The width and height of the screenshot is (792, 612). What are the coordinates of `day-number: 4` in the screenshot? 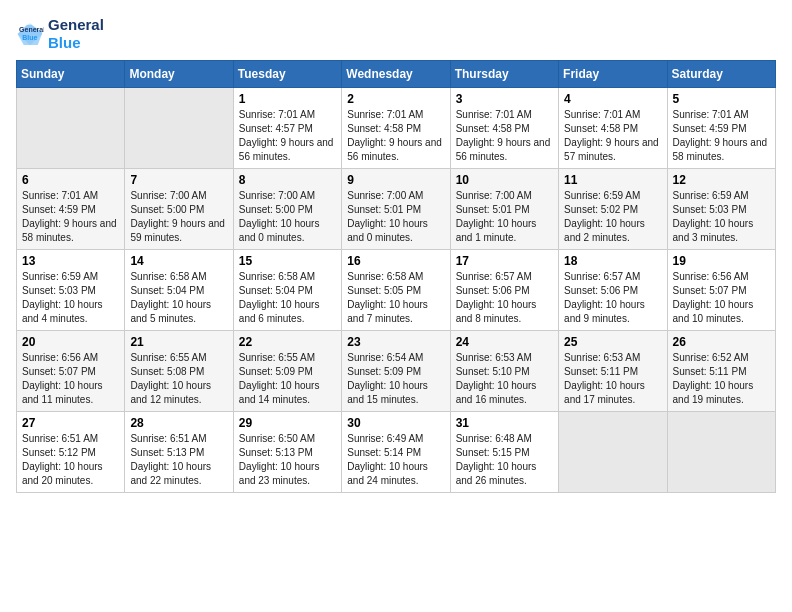 It's located at (612, 99).